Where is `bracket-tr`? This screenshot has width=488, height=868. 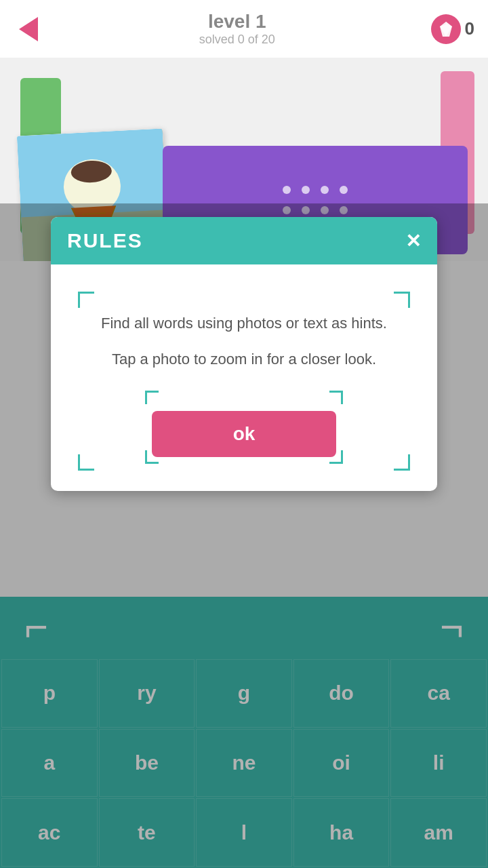 bracket-tr is located at coordinates (402, 300).